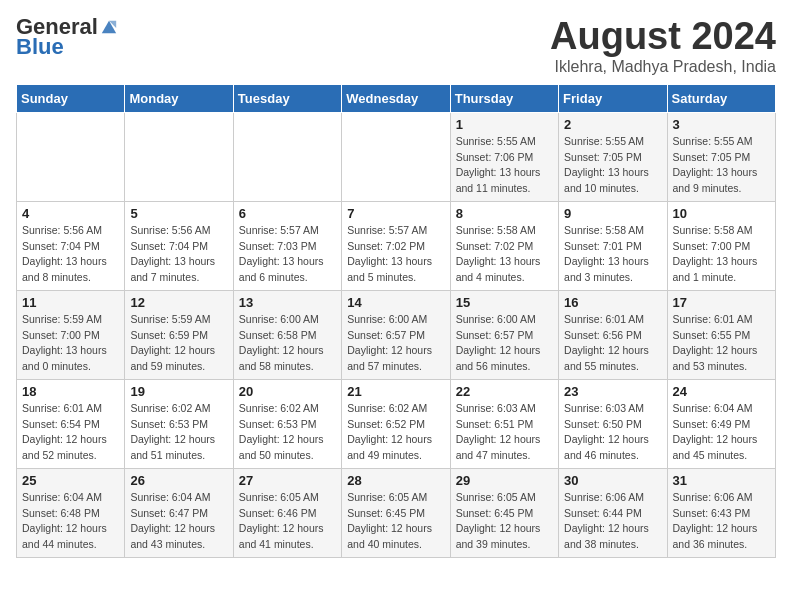 The height and width of the screenshot is (612, 792). I want to click on logo-blue-text: Blue, so click(40, 47).